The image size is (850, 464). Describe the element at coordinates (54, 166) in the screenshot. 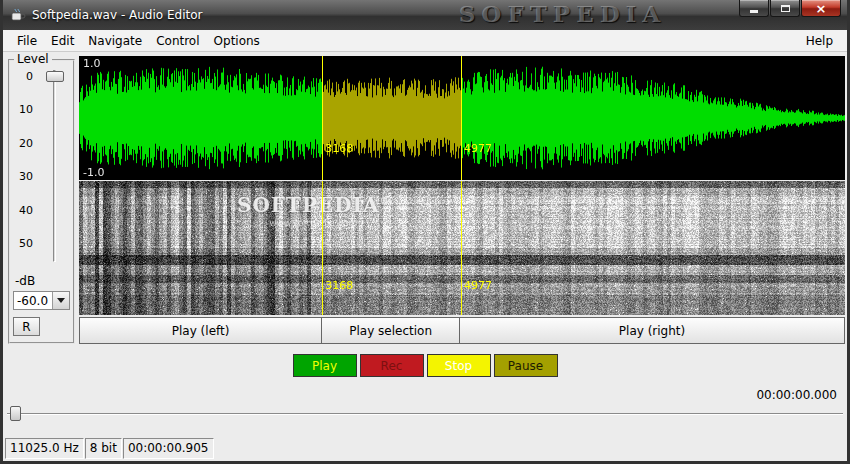

I see `level-slider-track` at that location.